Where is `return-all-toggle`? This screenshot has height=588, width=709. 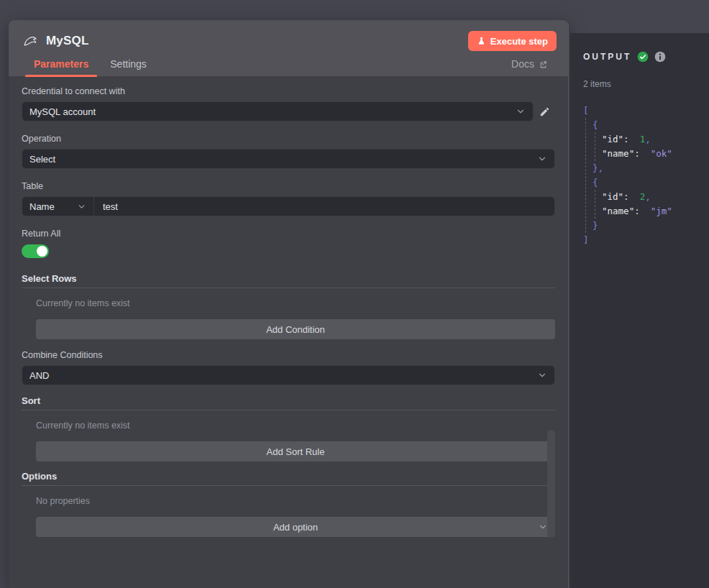 return-all-toggle is located at coordinates (35, 252).